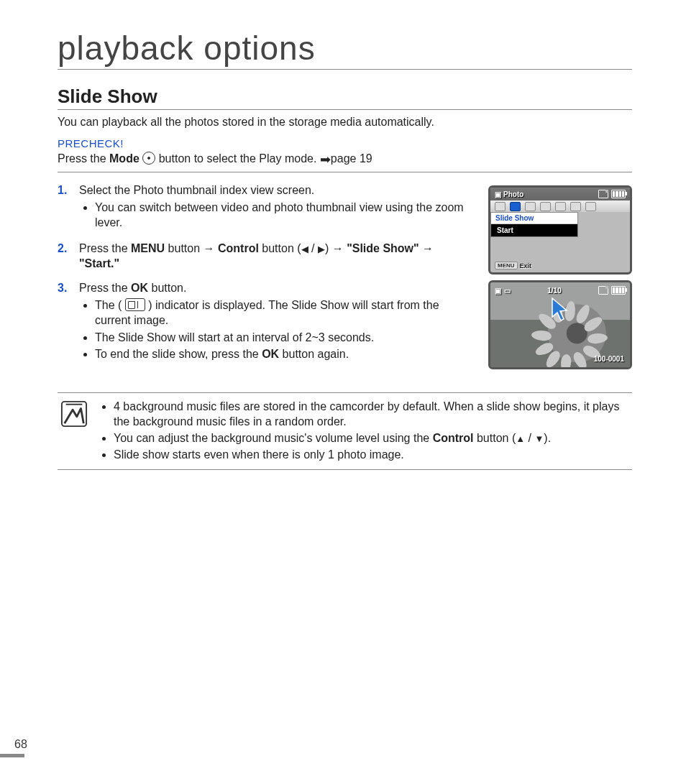  Describe the element at coordinates (560, 194) in the screenshot. I see `screen-topbar: ▣ Photo` at that location.